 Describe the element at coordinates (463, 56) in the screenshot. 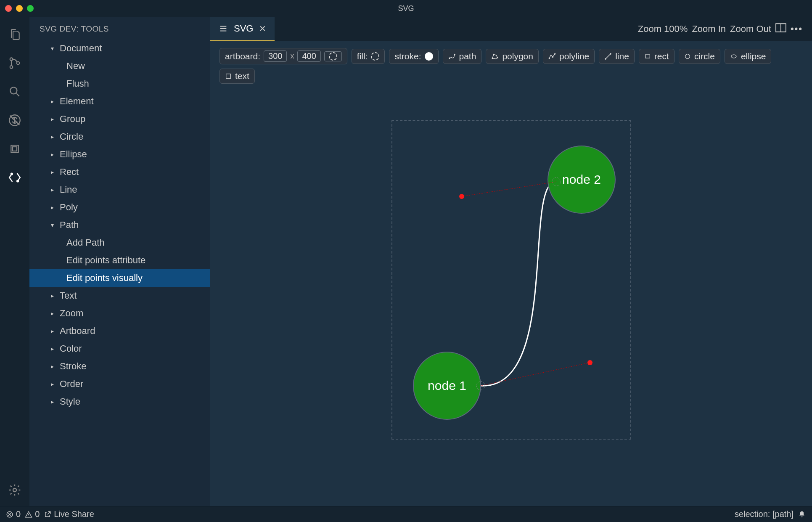

I see `shape-path-button: path` at that location.